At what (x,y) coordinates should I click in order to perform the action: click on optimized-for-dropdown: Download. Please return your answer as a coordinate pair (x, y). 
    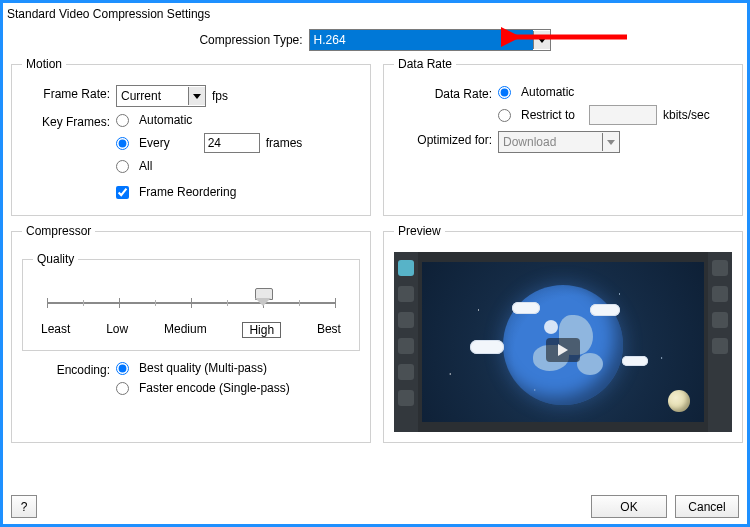
    Looking at the image, I should click on (559, 142).